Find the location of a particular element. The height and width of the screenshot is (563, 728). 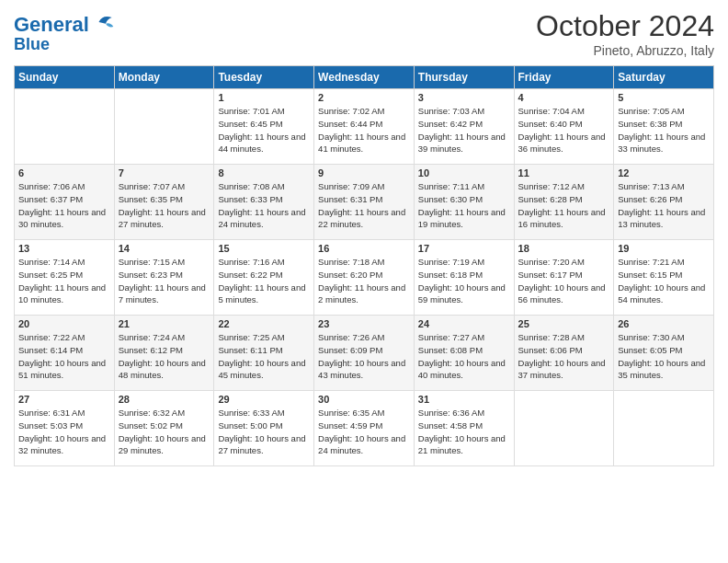

day-number: 19 is located at coordinates (664, 248).